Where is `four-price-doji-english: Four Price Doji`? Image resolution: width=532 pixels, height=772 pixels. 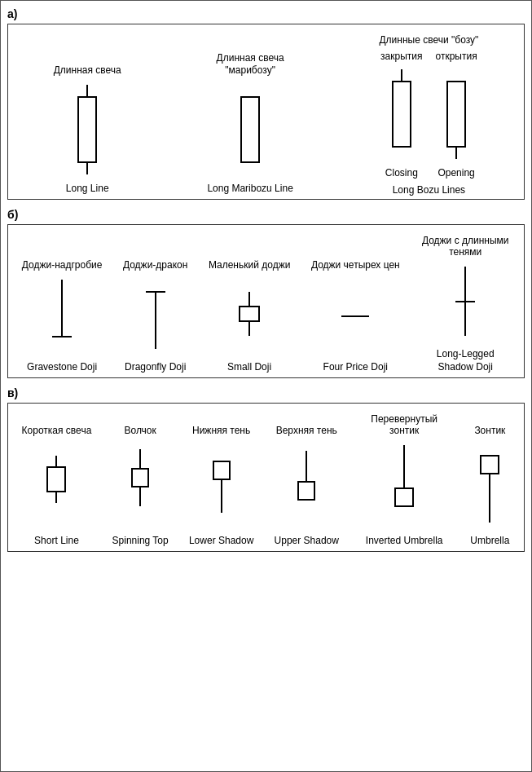
four-price-doji-english: Four Price Doji is located at coordinates (355, 368).